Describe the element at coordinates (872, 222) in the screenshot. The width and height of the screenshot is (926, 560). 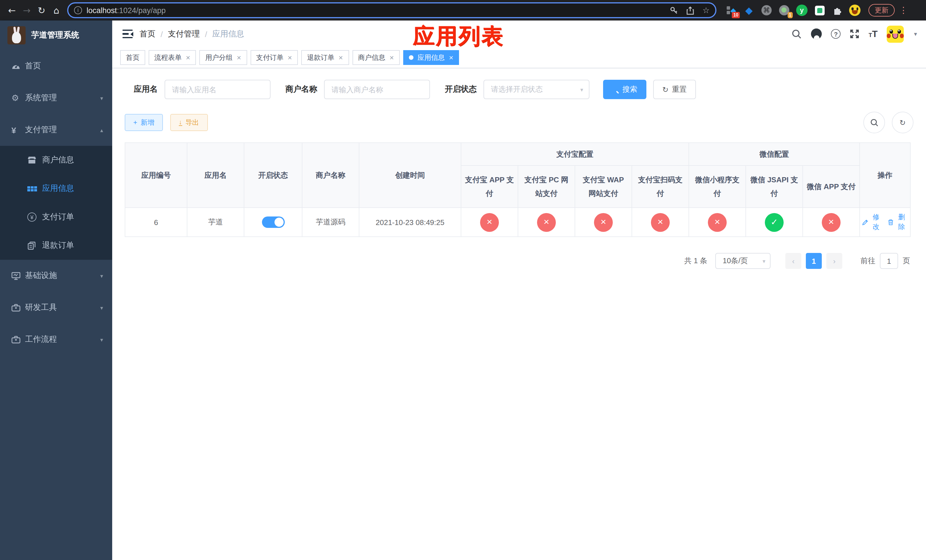
I see `edit-link: 修改` at that location.